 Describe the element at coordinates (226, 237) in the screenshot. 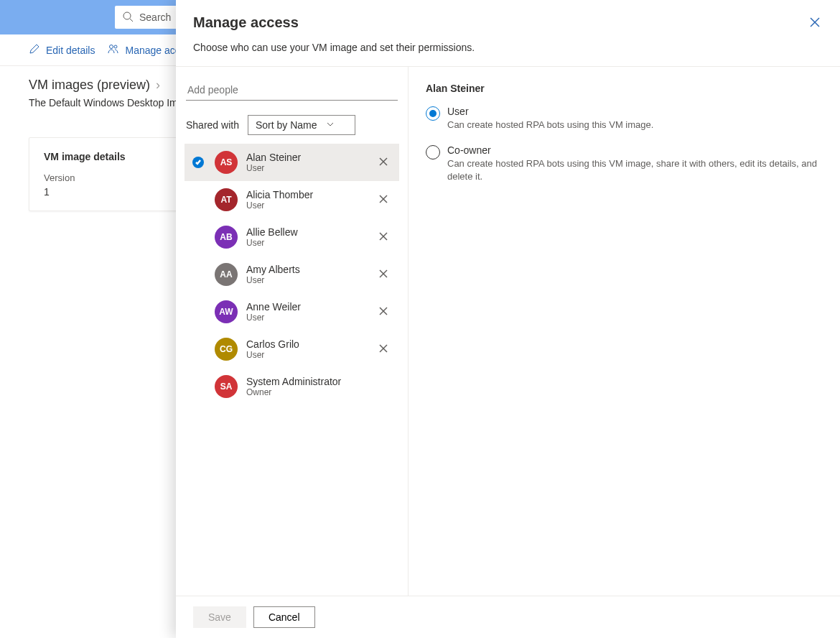

I see `avatar: AB` at that location.